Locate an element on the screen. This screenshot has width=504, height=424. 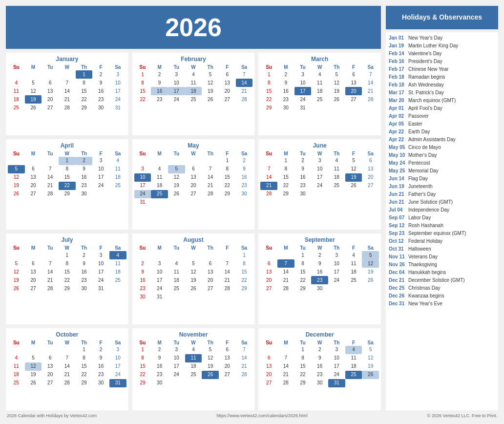
day-cell: 11 is located at coordinates (354, 264).